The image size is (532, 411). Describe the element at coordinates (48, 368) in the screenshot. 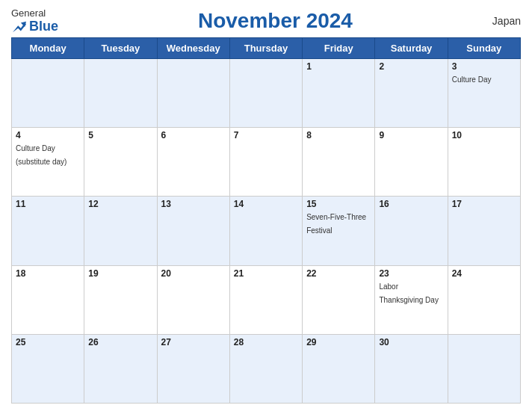

I see `calendar-cell: 25` at that location.